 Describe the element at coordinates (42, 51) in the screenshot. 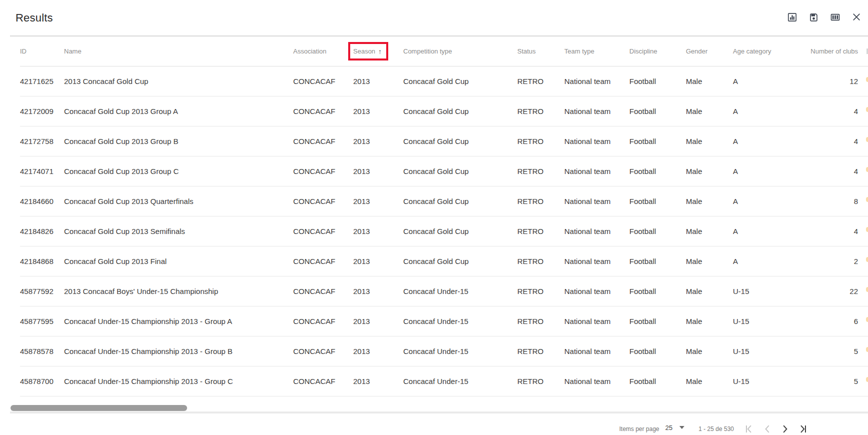

I see `column-header-id: ID` at that location.